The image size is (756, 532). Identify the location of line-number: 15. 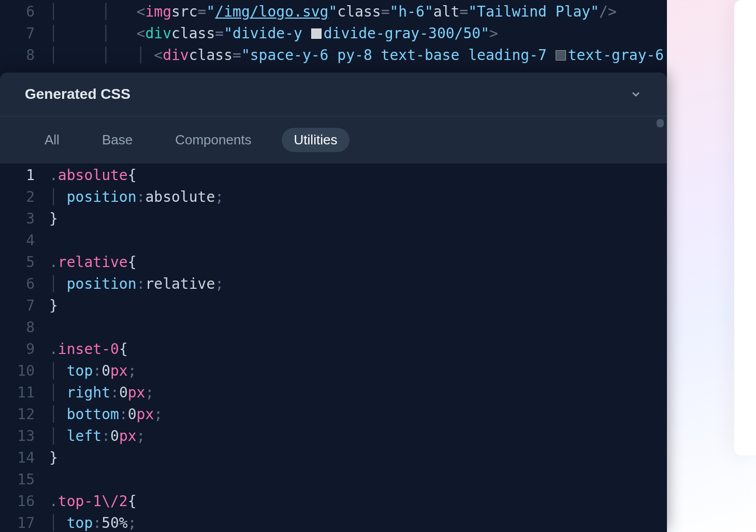
(25, 480).